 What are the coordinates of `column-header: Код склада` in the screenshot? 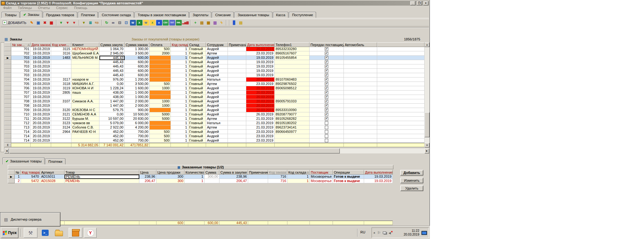 It's located at (180, 45).